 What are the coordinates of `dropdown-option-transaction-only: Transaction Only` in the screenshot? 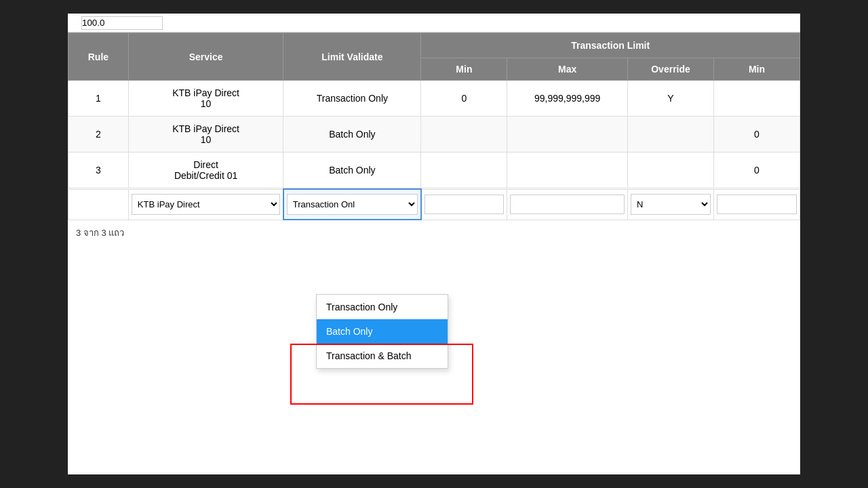 It's located at (382, 307).